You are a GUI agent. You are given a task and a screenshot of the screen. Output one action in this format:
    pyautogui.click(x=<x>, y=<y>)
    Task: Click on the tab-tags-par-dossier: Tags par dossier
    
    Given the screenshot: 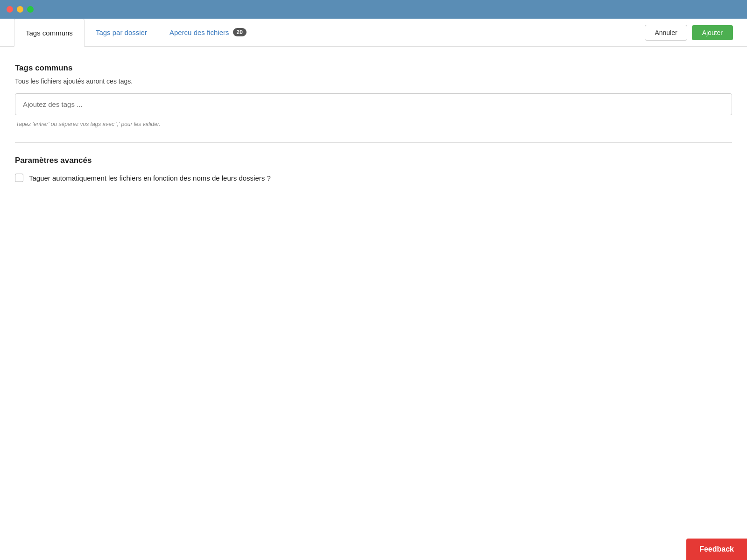 What is the action you would take?
    pyautogui.click(x=121, y=33)
    